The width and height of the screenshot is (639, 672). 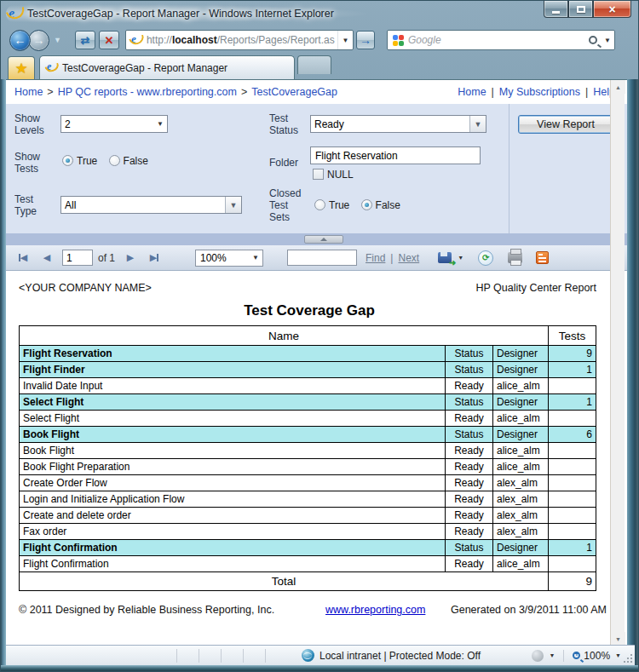 I want to click on table-row: Flight ReservationStatusDesigner9, so click(x=308, y=354).